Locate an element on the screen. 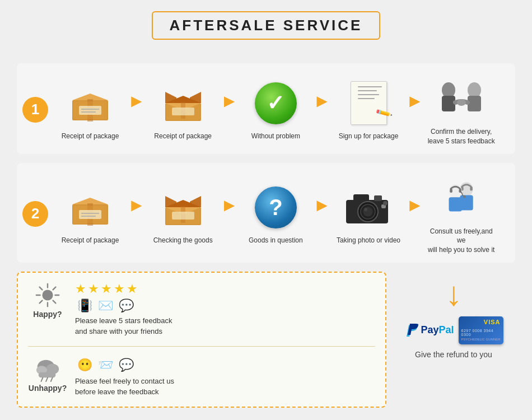 The height and width of the screenshot is (420, 532). step2-open-box-icon is located at coordinates (183, 207).